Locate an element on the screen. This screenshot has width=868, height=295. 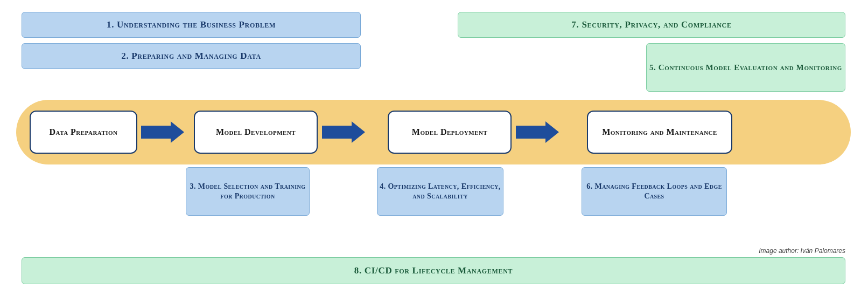
box3-label: Model Deployment is located at coordinates (450, 132).